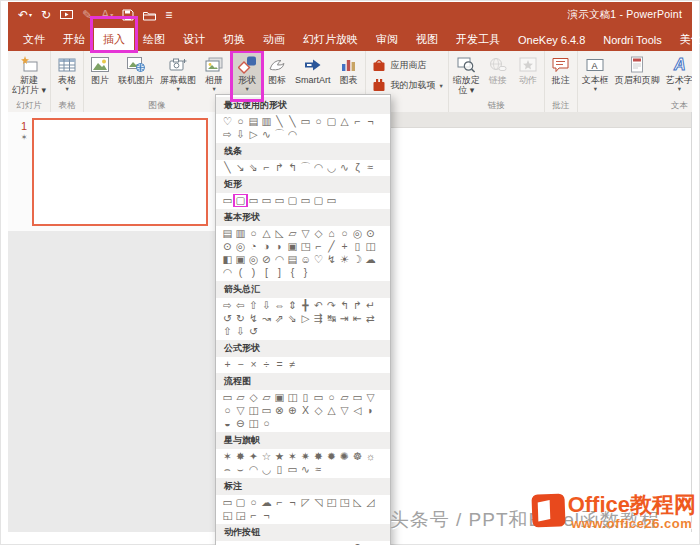 This screenshot has width=700, height=545. I want to click on shape-swatch: ✺, so click(344, 456).